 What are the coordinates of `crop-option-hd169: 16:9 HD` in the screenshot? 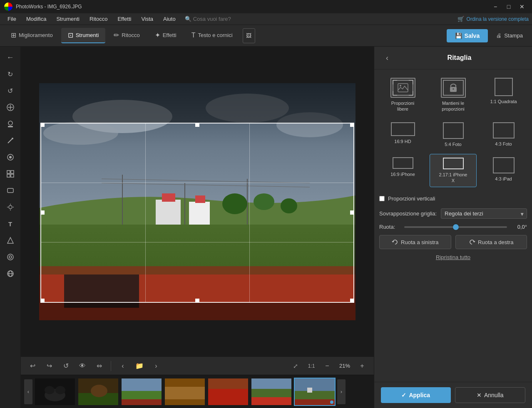 It's located at (403, 135).